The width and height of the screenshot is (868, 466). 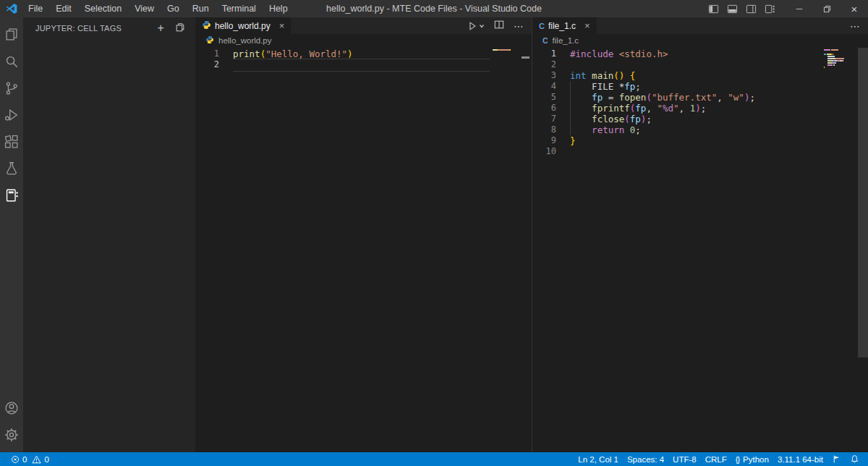 What do you see at coordinates (608, 119) in the screenshot?
I see `code-token: fclose` at bounding box center [608, 119].